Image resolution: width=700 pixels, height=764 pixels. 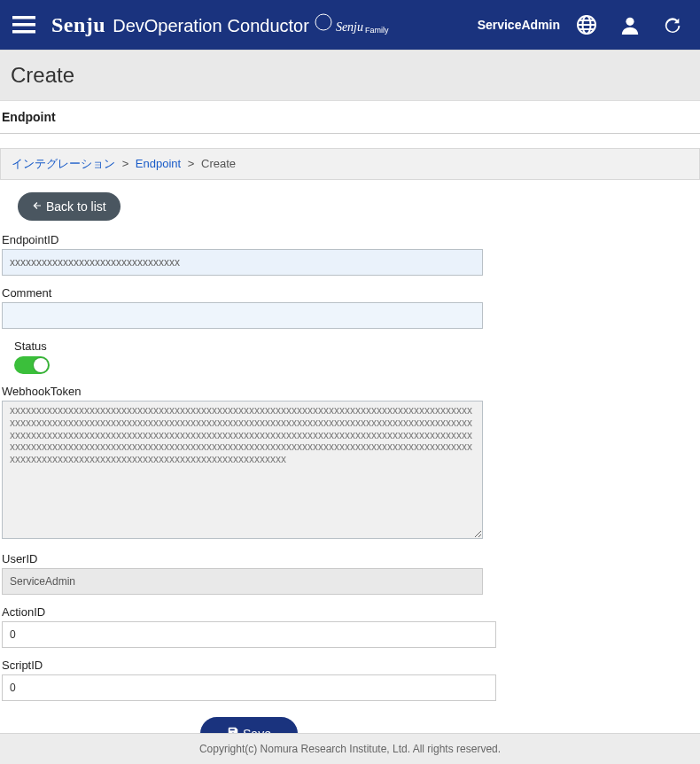 I want to click on action-id-input, so click(x=249, y=635).